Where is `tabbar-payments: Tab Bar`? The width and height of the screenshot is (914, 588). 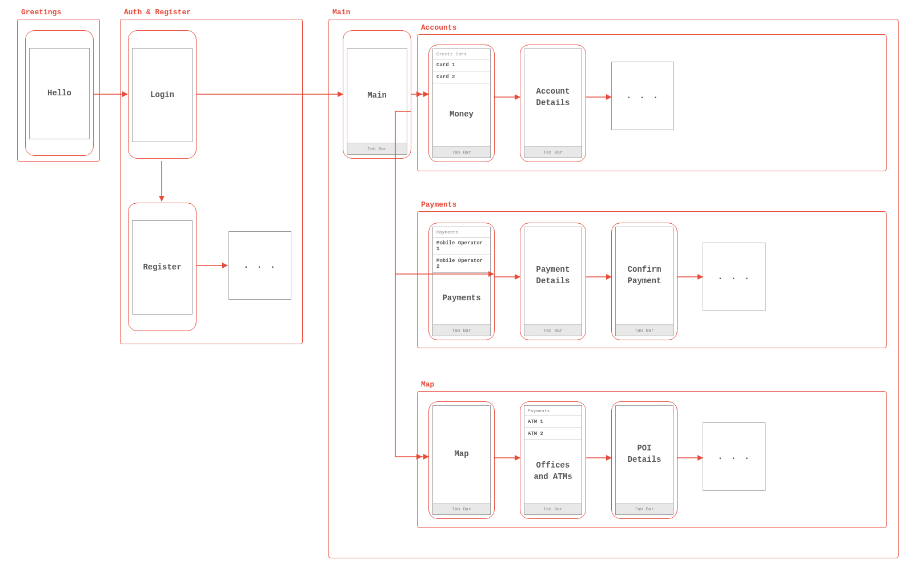 tabbar-payments: Tab Bar is located at coordinates (462, 330).